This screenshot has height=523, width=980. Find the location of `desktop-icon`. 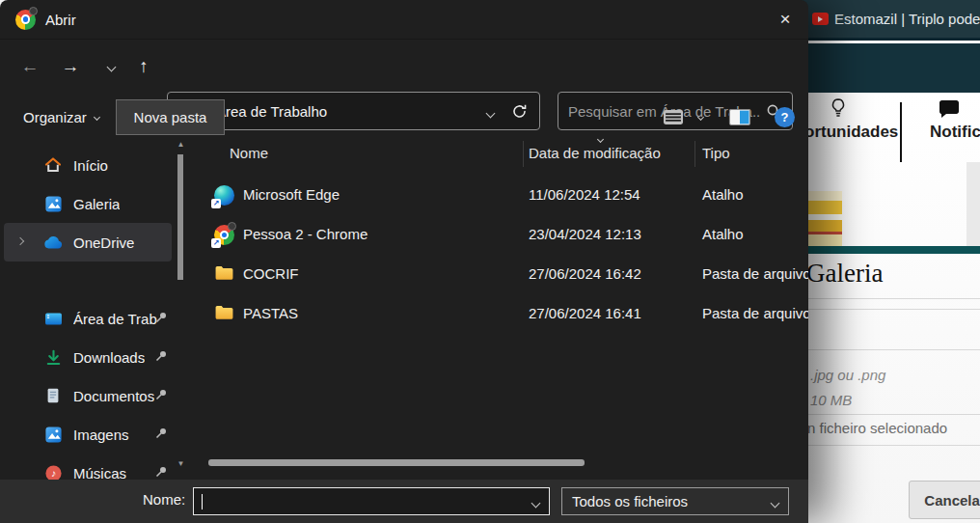

desktop-icon is located at coordinates (53, 318).